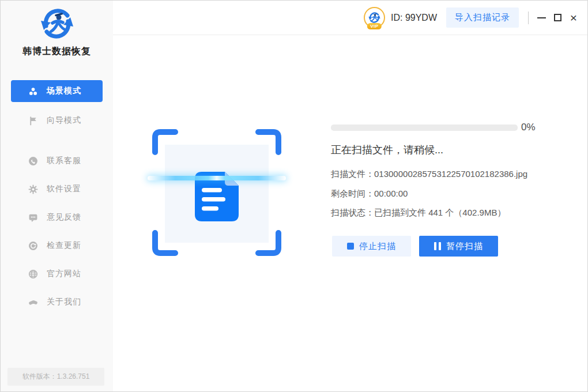 The image size is (588, 392). Describe the element at coordinates (574, 18) in the screenshot. I see `close-button: ×` at that location.